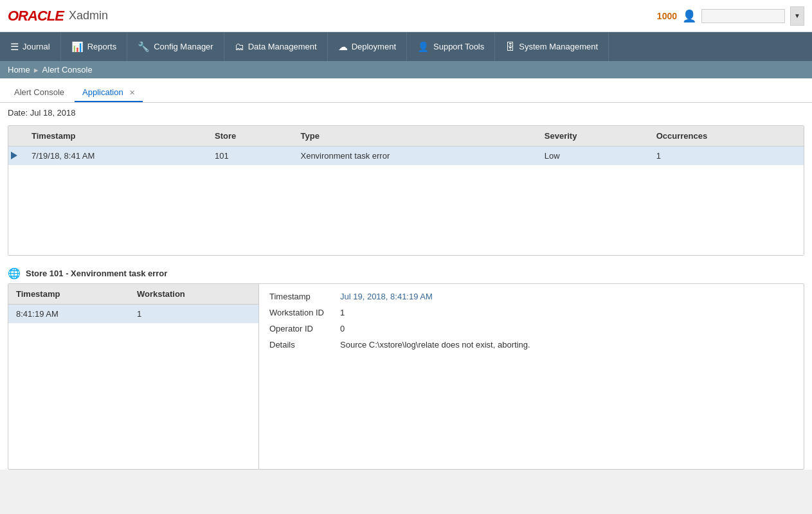 The width and height of the screenshot is (812, 514). What do you see at coordinates (726, 156) in the screenshot?
I see `row-occurrences: 1` at bounding box center [726, 156].